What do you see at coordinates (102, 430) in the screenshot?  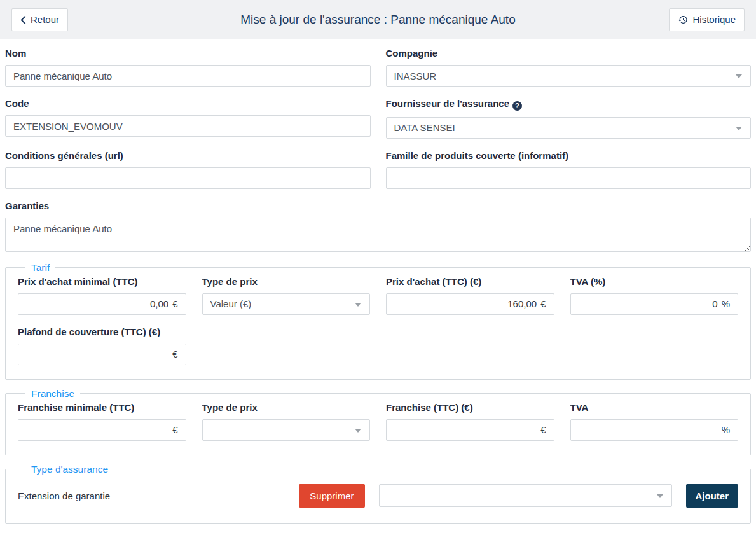 I see `franchise-minimale-input: €` at bounding box center [102, 430].